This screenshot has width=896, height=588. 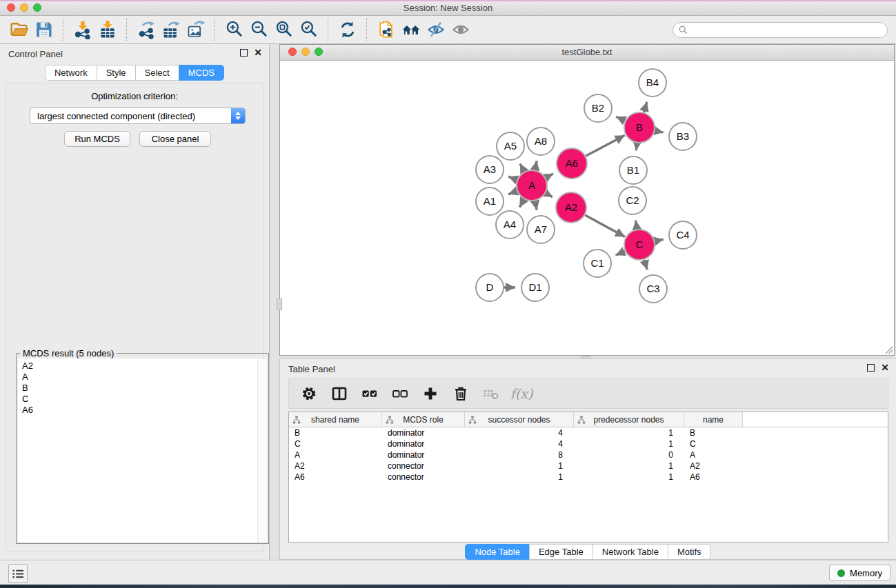 What do you see at coordinates (116, 73) in the screenshot?
I see `tab-style: Style` at bounding box center [116, 73].